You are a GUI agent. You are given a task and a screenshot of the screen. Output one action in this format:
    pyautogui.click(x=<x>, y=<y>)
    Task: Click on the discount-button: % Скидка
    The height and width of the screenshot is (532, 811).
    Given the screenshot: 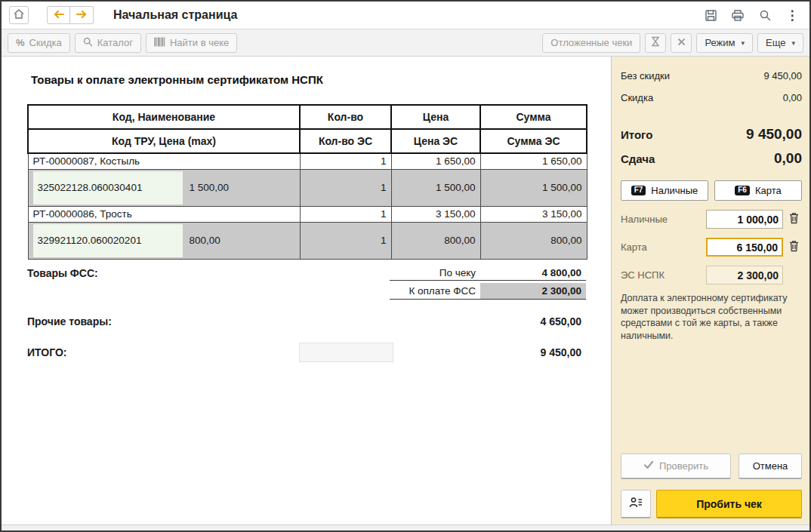 What is the action you would take?
    pyautogui.click(x=39, y=43)
    